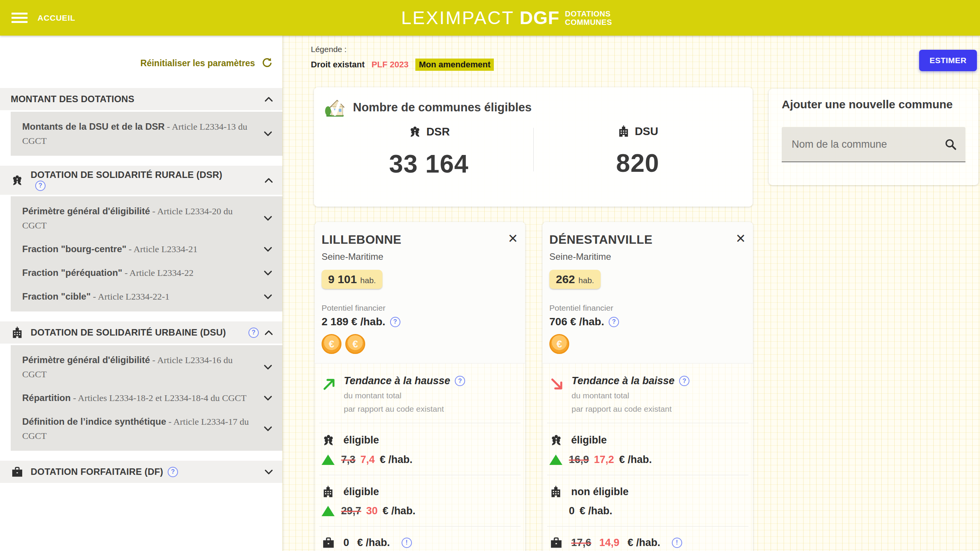  Describe the element at coordinates (74, 249) in the screenshot. I see `item-title: Fraction "bourg-centre"` at that location.